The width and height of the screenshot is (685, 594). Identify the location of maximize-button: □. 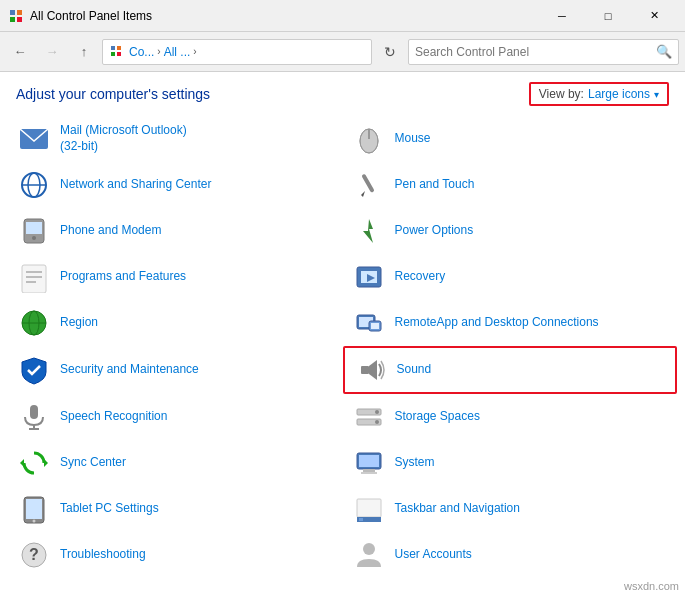
(608, 16).